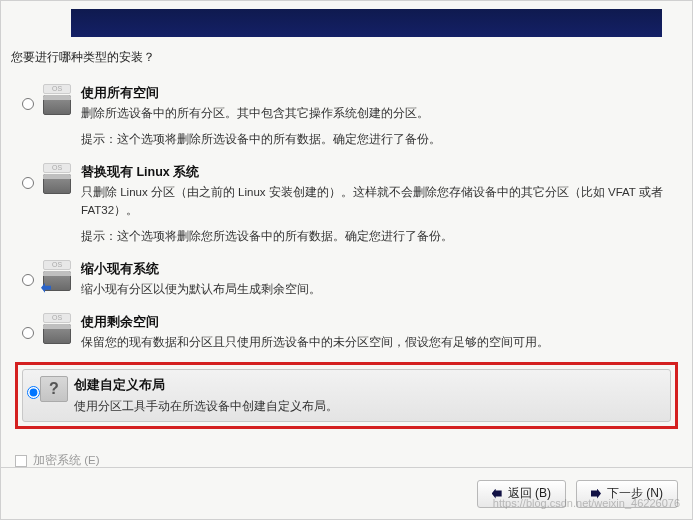 This screenshot has height=520, width=693. Describe the element at coordinates (346, 58) in the screenshot. I see `prompt-text: 您要进行哪种类型的安装？` at that location.